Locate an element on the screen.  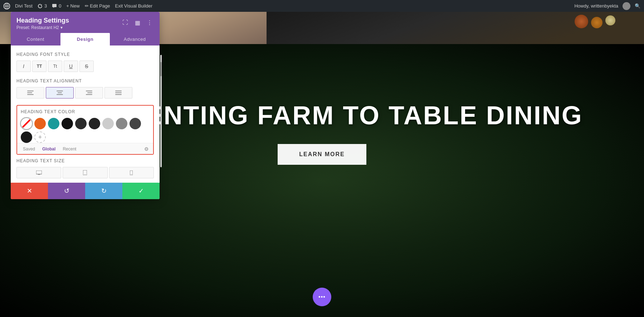
scroll-thumb is located at coordinates (161, 69).